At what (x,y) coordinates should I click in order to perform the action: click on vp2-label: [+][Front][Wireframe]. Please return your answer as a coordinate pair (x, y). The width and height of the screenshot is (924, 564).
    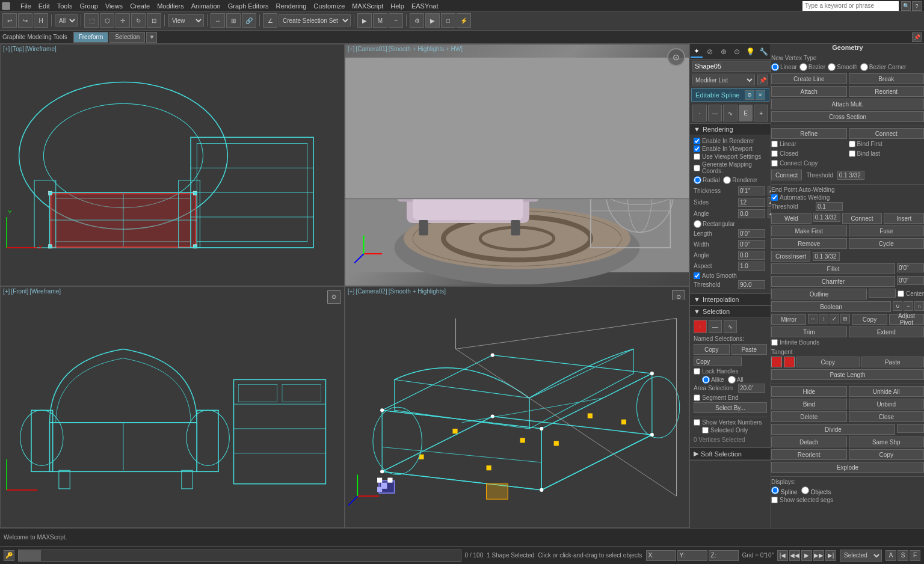
    Looking at the image, I should click on (32, 291).